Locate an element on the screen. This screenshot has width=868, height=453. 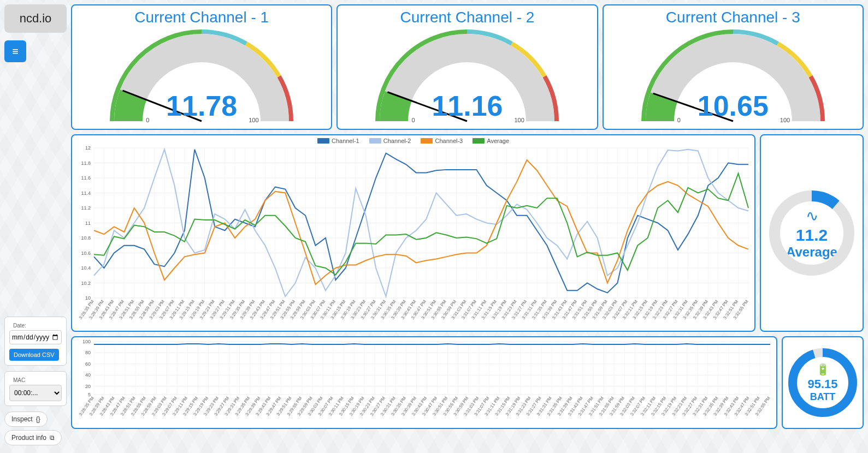
battery-panel: 🔋 95.15 BATT is located at coordinates (823, 383).